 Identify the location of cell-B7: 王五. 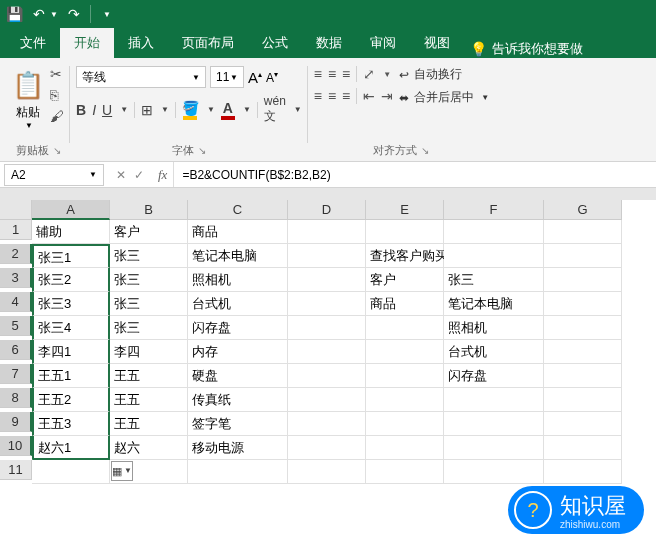
(149, 376).